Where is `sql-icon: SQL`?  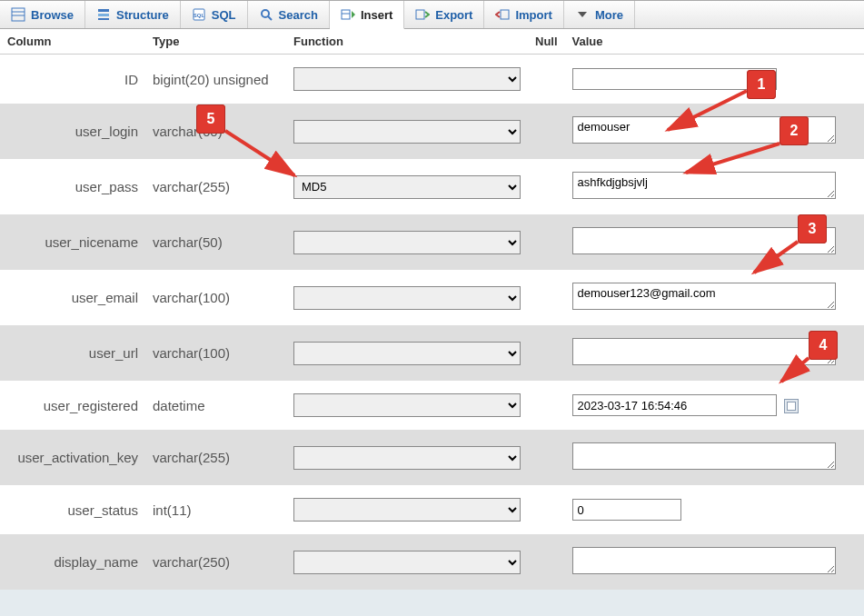 sql-icon: SQL is located at coordinates (199, 15).